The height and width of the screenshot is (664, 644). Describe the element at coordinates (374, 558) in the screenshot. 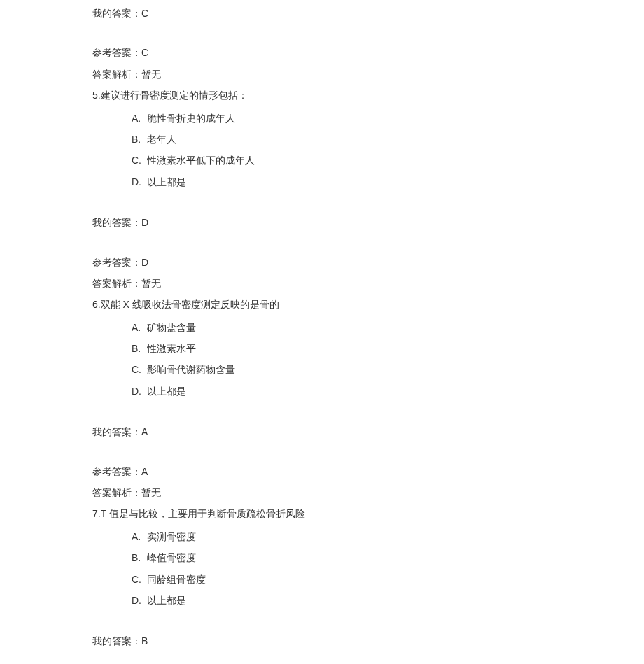

I see `option-text: 峰值骨密度` at that location.